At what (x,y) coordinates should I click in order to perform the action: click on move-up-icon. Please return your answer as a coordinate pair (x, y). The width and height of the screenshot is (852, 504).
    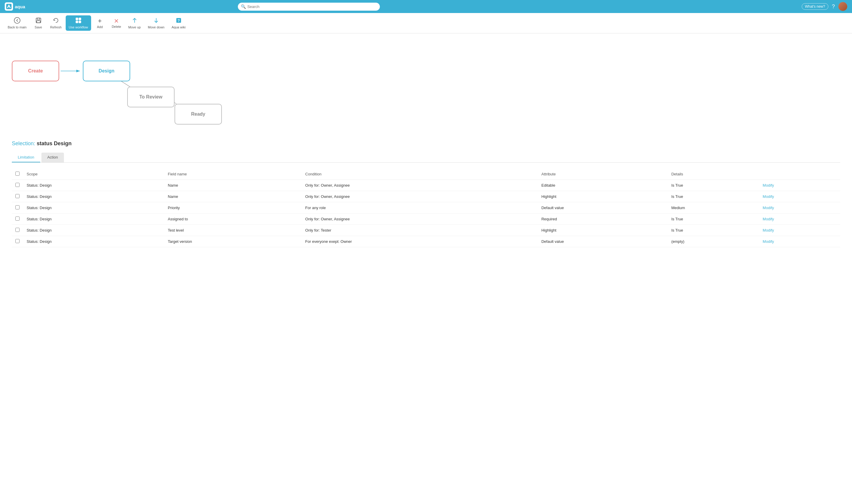
    Looking at the image, I should click on (134, 21).